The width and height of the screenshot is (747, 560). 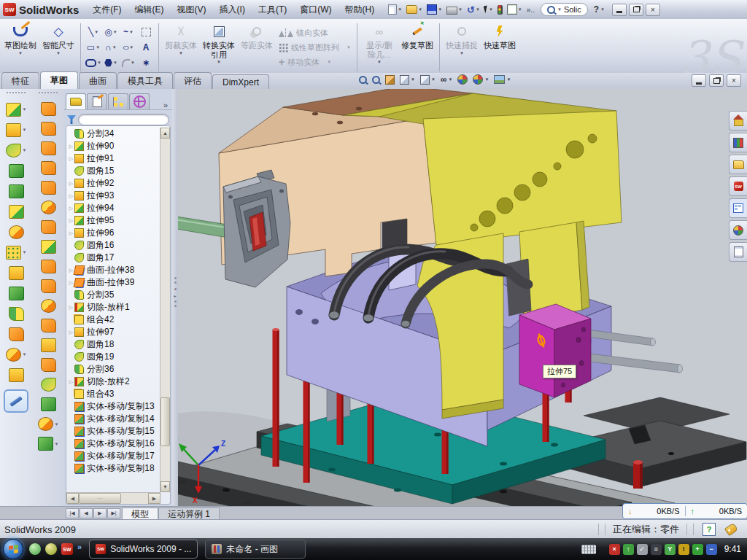 What do you see at coordinates (93, 63) in the screenshot?
I see `slot-tool: ▼` at bounding box center [93, 63].